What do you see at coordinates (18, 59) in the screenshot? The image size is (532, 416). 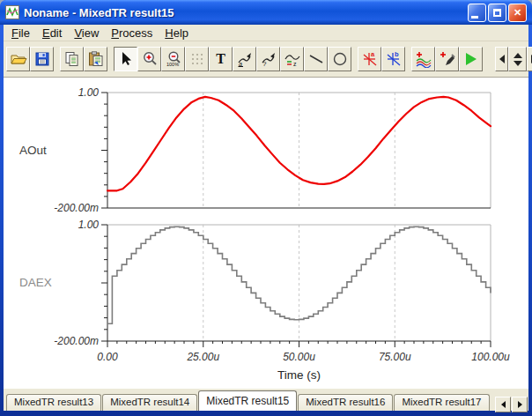 I see `open-button` at bounding box center [18, 59].